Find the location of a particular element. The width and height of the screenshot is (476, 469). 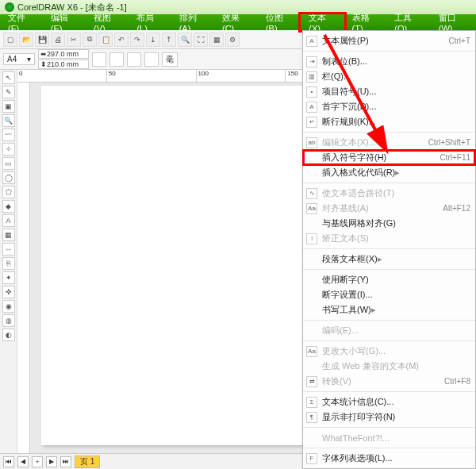

menu-effects: 效果(C) is located at coordinates (236, 22).